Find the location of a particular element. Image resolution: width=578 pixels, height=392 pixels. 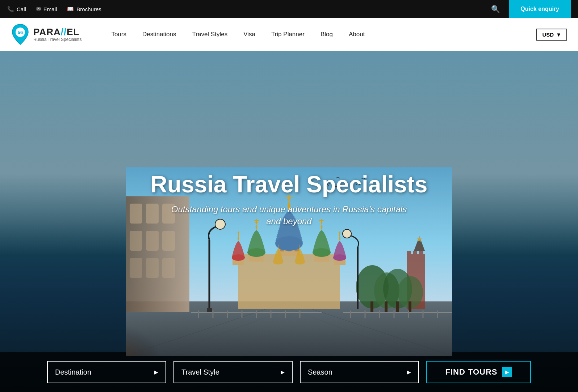

logo-tagline: Russia Travel Specialists is located at coordinates (57, 39).